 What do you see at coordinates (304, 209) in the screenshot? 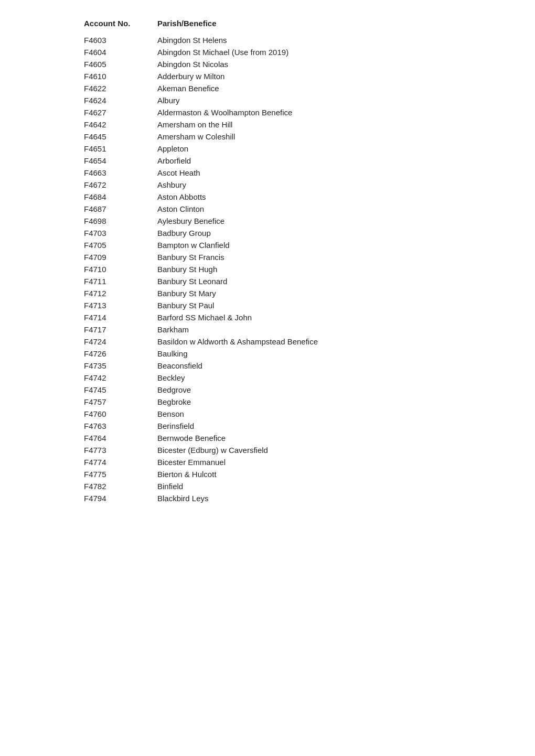
I see `parish-name: Aston Clinton` at bounding box center [304, 209].